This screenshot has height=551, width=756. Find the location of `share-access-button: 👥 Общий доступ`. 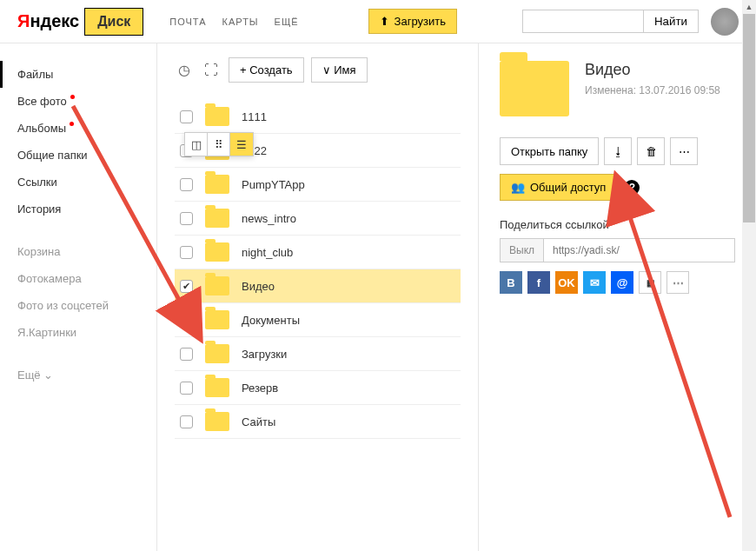

share-access-button: 👥 Общий доступ is located at coordinates (558, 188).